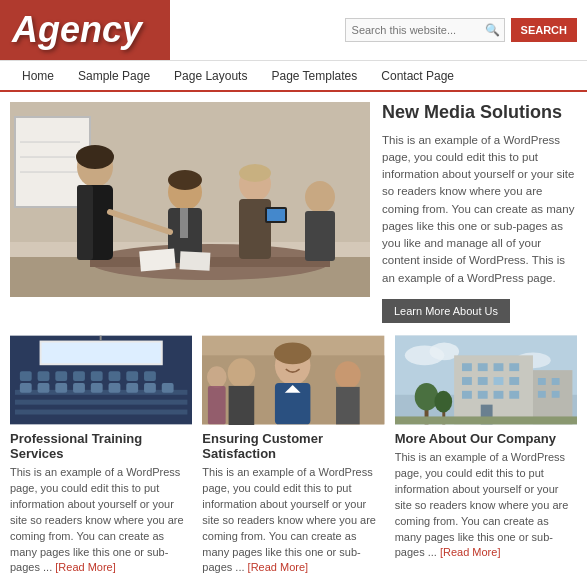 This screenshot has width=587, height=577. What do you see at coordinates (486, 380) in the screenshot?
I see `col-image-building` at bounding box center [486, 380].